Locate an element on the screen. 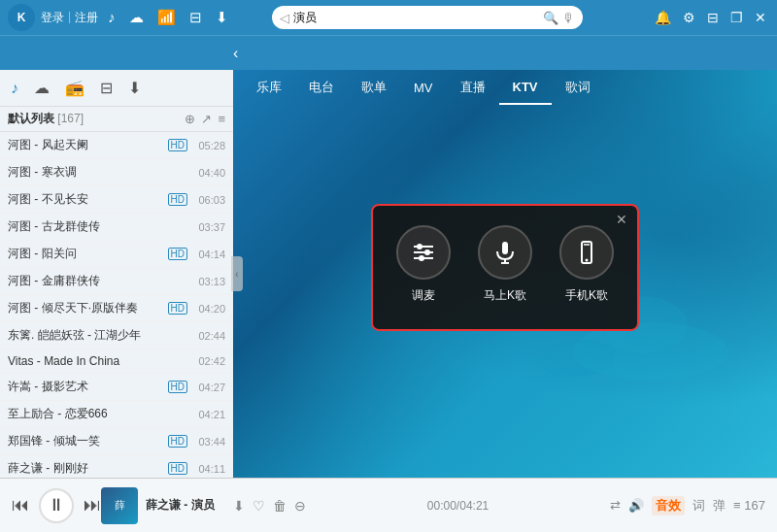  download-tab-icon: ⬇ is located at coordinates (134, 87).